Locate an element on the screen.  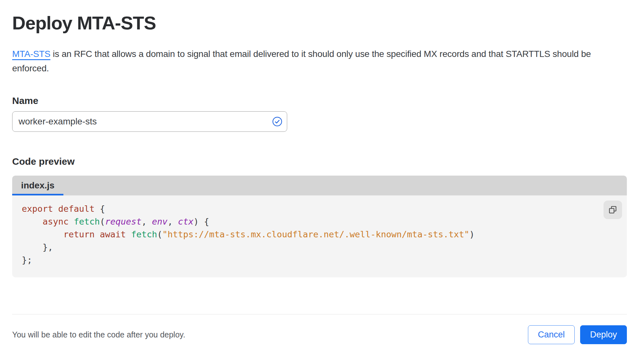
code-token-punct: ) is located at coordinates (472, 234).